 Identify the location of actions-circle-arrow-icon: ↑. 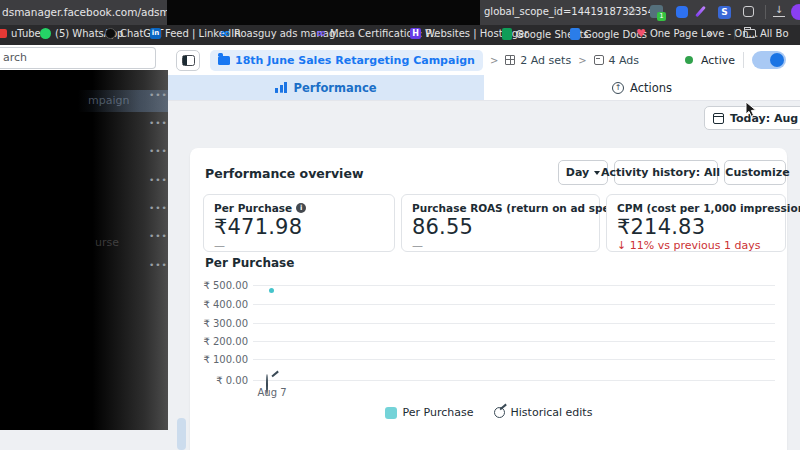
(618, 88).